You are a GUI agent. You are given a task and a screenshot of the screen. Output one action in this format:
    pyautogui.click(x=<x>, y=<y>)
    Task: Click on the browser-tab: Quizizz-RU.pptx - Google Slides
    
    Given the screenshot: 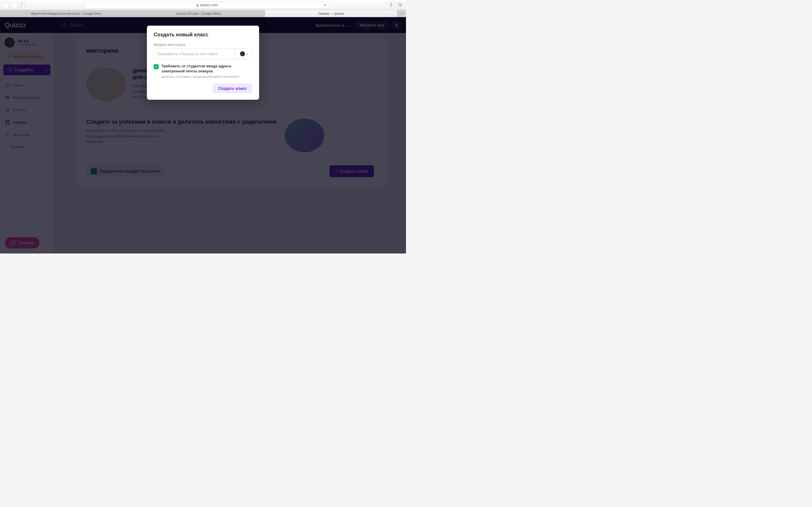 What is the action you would take?
    pyautogui.click(x=199, y=13)
    